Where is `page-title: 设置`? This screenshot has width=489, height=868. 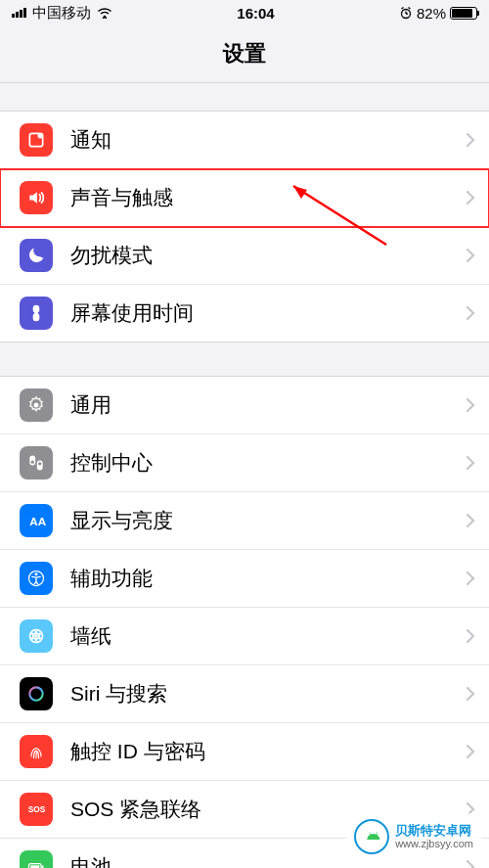
page-title: 设置 is located at coordinates (244, 54).